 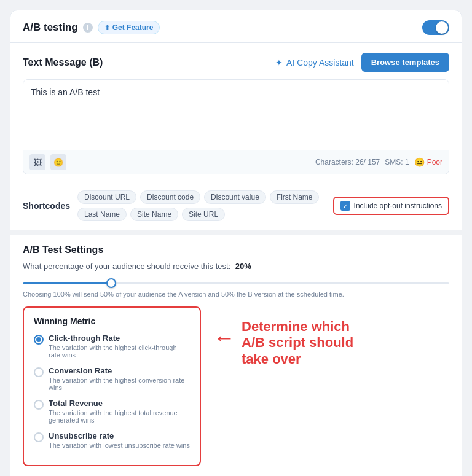 I want to click on slider-wrapper, so click(x=236, y=281).